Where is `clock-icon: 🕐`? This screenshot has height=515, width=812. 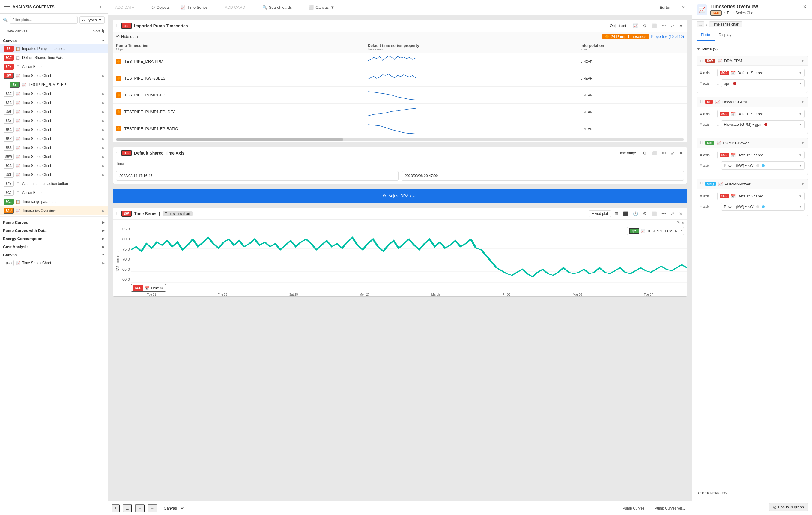 clock-icon: 🕐 is located at coordinates (636, 214).